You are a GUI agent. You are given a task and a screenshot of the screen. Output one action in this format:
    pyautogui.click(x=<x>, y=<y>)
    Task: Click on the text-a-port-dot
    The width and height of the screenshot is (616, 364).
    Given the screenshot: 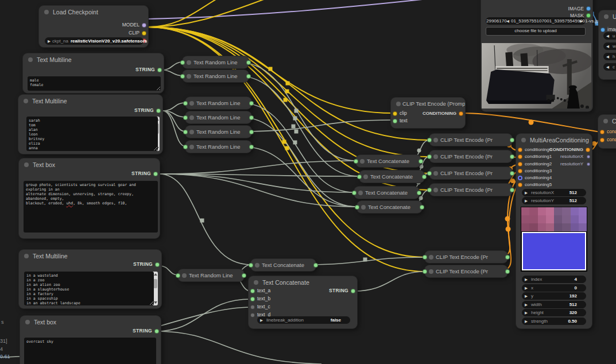 What is the action you would take?
    pyautogui.click(x=253, y=291)
    